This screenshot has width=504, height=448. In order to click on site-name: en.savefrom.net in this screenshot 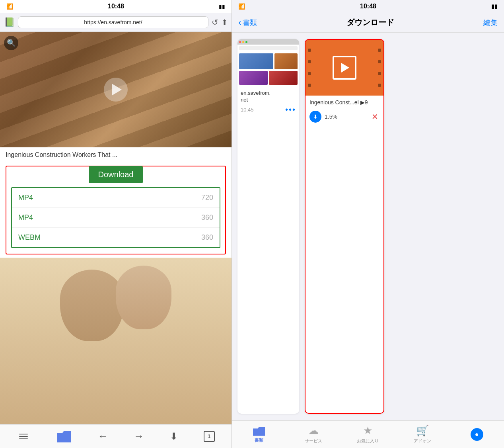, I will do `click(268, 97)`.